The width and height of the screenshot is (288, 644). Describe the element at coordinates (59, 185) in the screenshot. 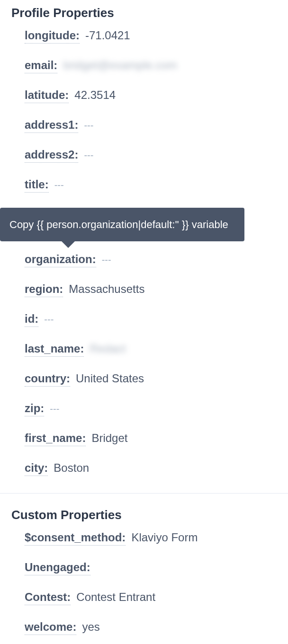

I see `property-value-title: ---` at that location.